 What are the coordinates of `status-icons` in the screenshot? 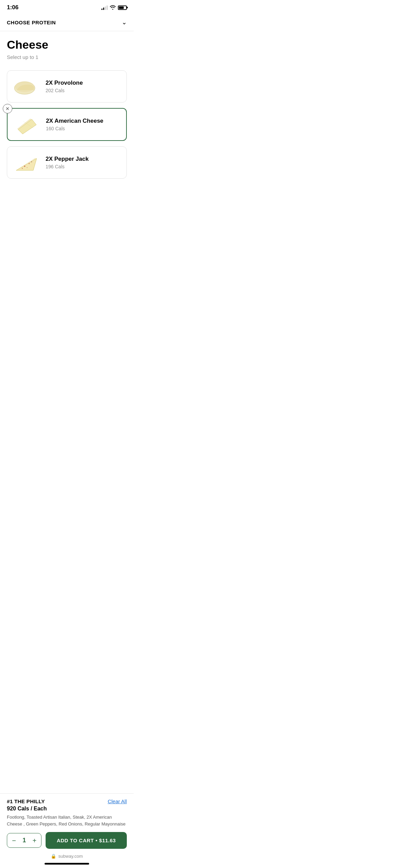 It's located at (114, 8).